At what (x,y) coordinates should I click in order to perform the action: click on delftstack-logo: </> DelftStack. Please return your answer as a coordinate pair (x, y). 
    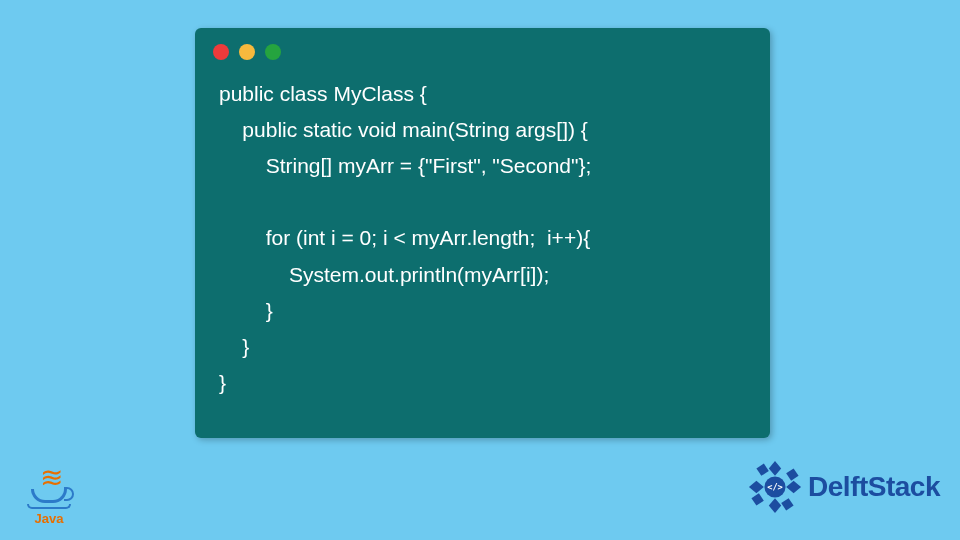
    Looking at the image, I should click on (842, 487).